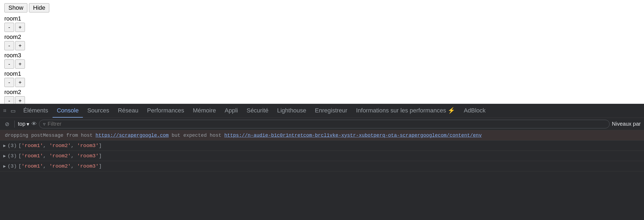 This screenshot has height=220, width=644. What do you see at coordinates (13, 111) in the screenshot?
I see `device-icon: ▭` at bounding box center [13, 111].